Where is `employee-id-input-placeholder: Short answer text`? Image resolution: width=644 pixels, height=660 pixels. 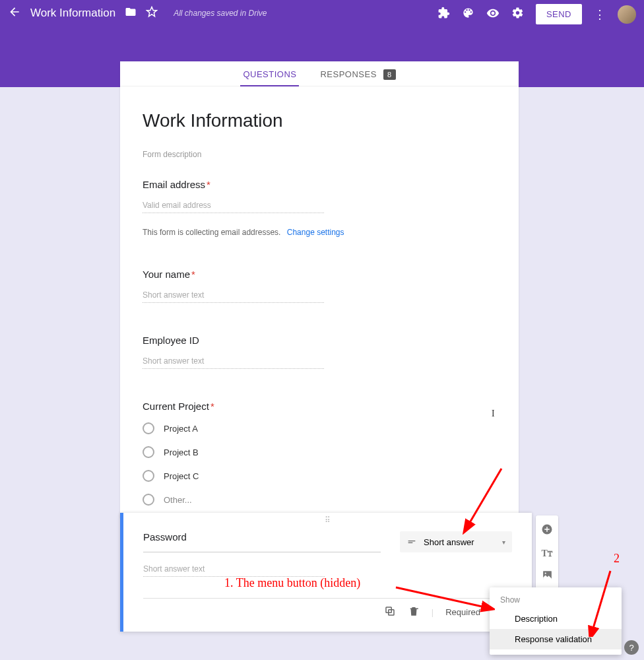
employee-id-input-placeholder: Short answer text is located at coordinates (234, 363).